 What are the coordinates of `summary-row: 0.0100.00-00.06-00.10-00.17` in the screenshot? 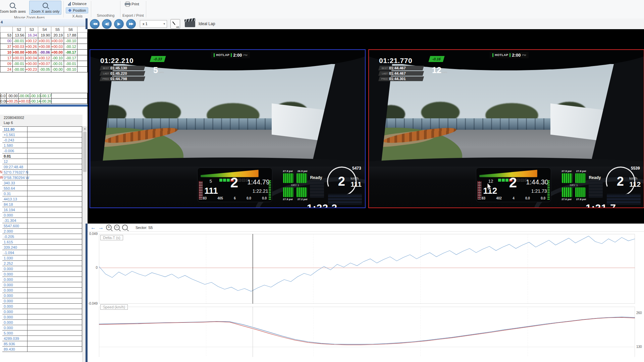 It's located at (44, 96).